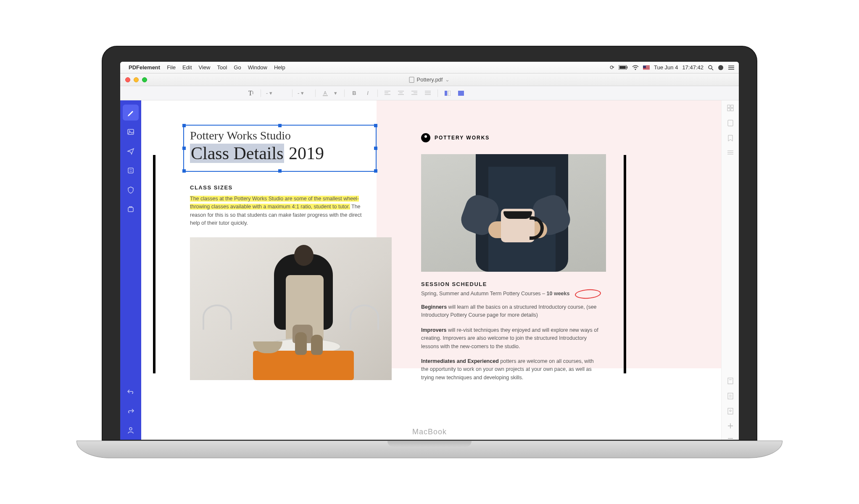 The height and width of the screenshot is (504, 859). I want to click on schedule-term-line: Spring, Summer and Autumn Term Pottery C…, so click(511, 294).